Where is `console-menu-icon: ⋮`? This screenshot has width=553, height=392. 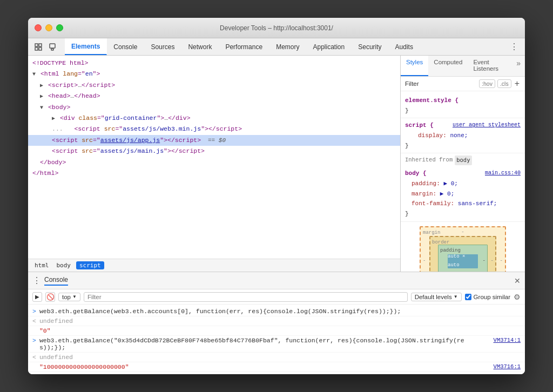
console-menu-icon: ⋮ is located at coordinates (37, 281).